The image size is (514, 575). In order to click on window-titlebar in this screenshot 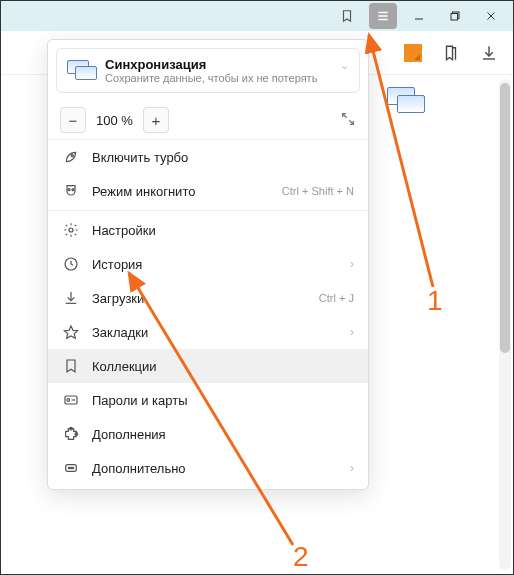, I will do `click(257, 16)`.